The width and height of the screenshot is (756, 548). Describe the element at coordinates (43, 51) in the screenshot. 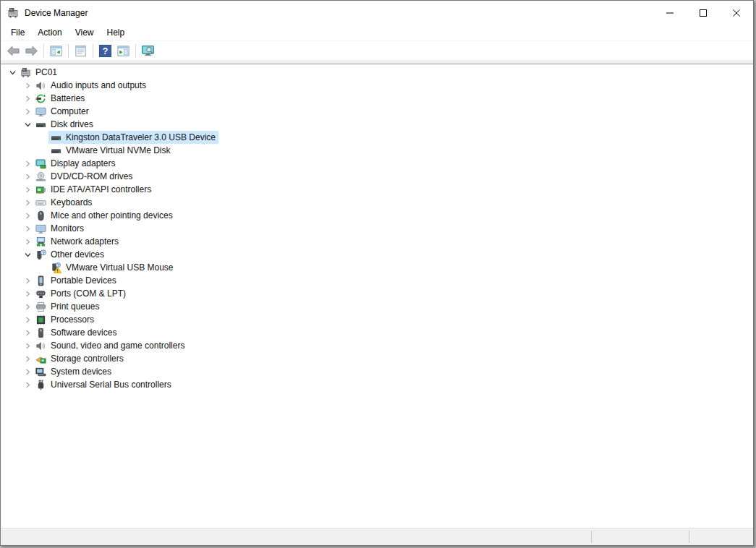

I see `toolbar-divider` at that location.